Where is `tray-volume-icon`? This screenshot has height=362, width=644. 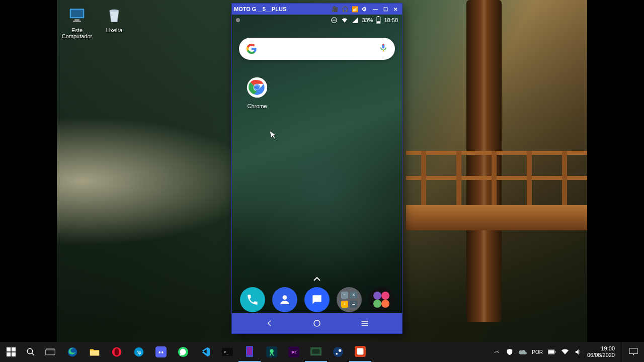 tray-volume-icon is located at coordinates (578, 352).